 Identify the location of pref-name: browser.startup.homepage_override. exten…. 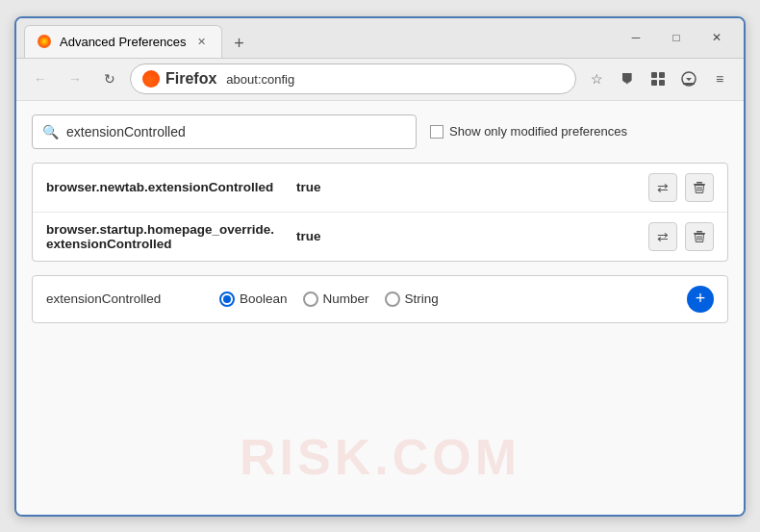
(171, 237).